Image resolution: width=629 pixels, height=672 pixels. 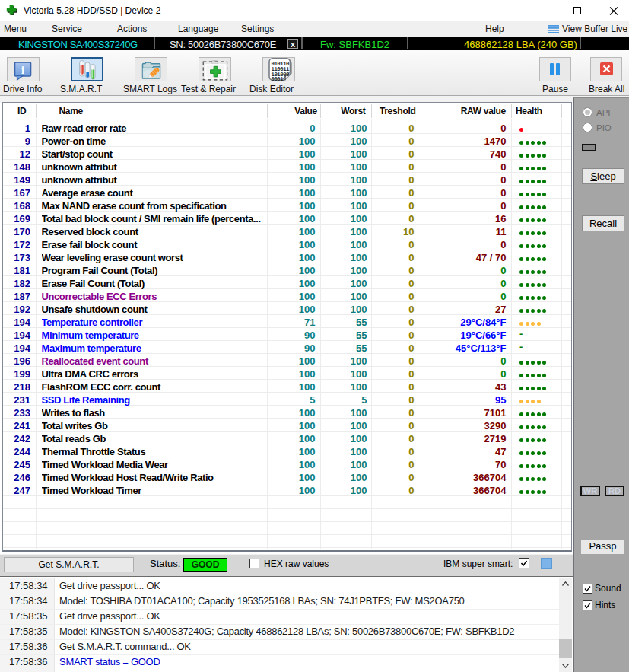 What do you see at coordinates (278, 79) in the screenshot?
I see `svg-text: 0001` at bounding box center [278, 79].